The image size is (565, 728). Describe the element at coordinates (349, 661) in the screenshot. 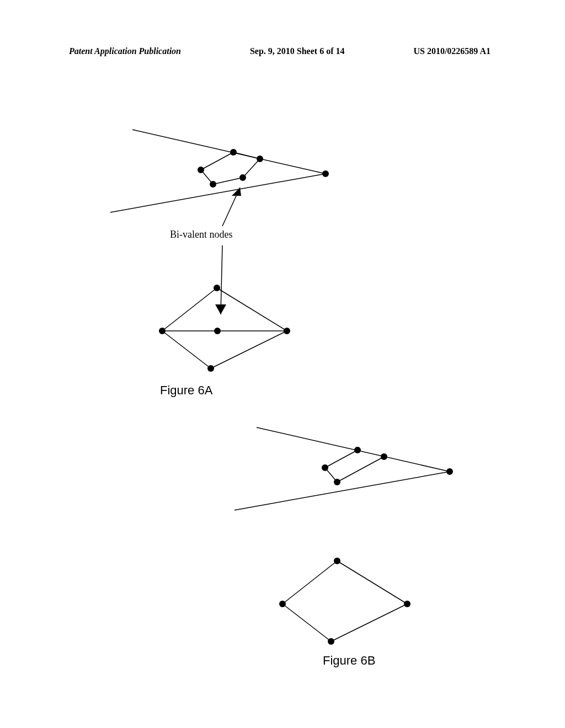

I see `fig6b-label: Figure 6B` at that location.